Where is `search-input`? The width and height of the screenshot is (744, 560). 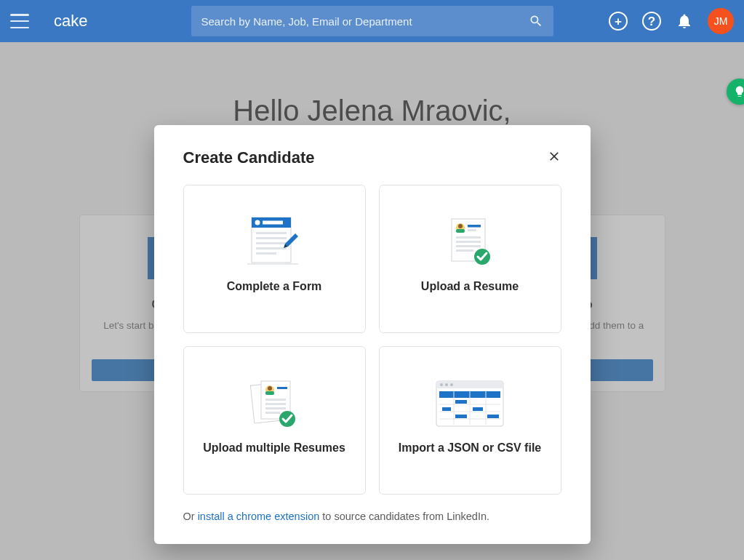
search-input is located at coordinates (365, 22).